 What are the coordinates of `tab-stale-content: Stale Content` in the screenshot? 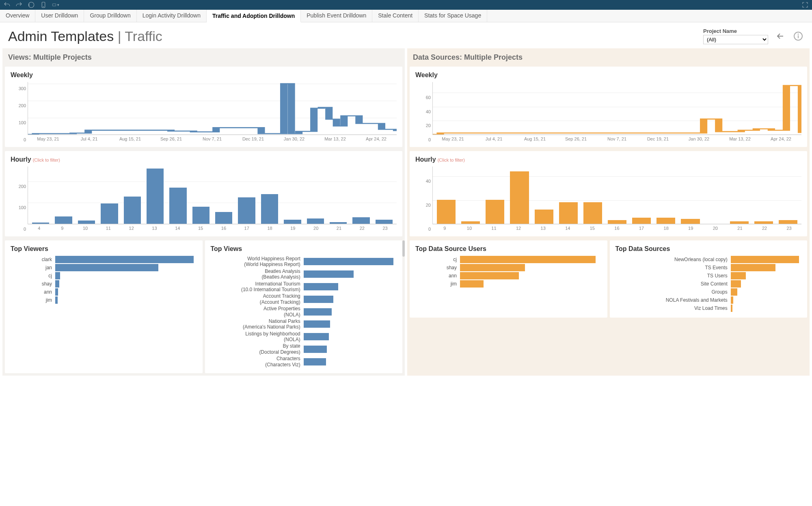 It's located at (395, 16).